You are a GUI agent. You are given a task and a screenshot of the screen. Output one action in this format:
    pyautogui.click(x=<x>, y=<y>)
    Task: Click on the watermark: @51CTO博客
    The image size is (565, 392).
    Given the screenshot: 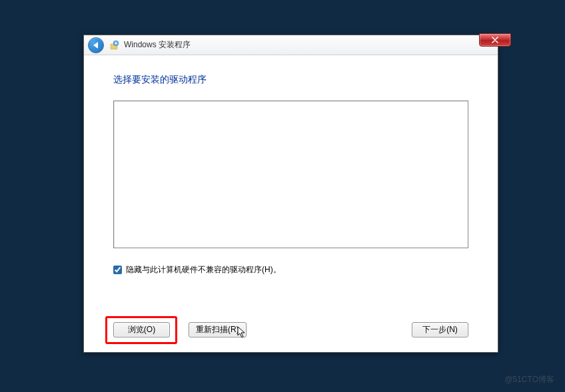 What is the action you would take?
    pyautogui.click(x=529, y=379)
    